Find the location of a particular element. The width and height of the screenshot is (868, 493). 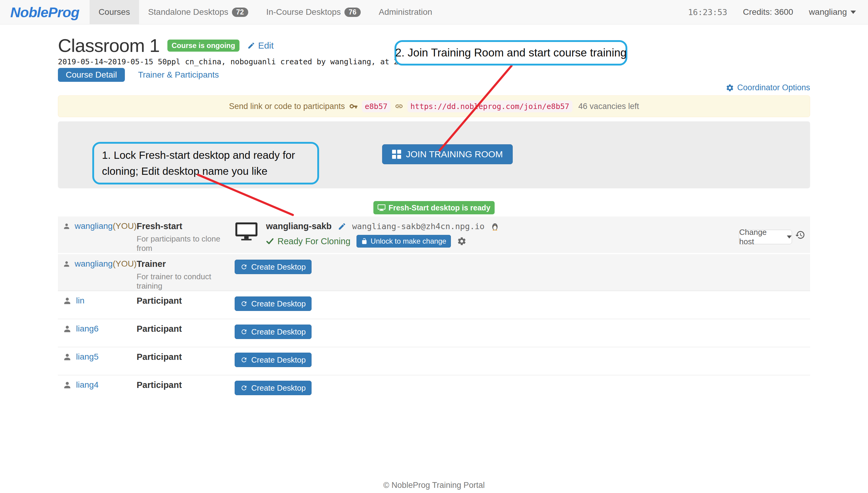

history-button is located at coordinates (800, 235).